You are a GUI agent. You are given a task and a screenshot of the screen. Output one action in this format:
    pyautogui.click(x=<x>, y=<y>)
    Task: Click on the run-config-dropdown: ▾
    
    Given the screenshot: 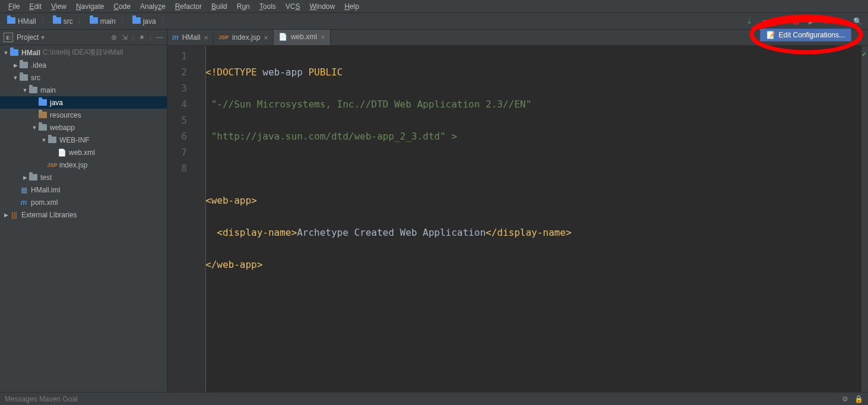 What is the action you would take?
    pyautogui.click(x=765, y=21)
    